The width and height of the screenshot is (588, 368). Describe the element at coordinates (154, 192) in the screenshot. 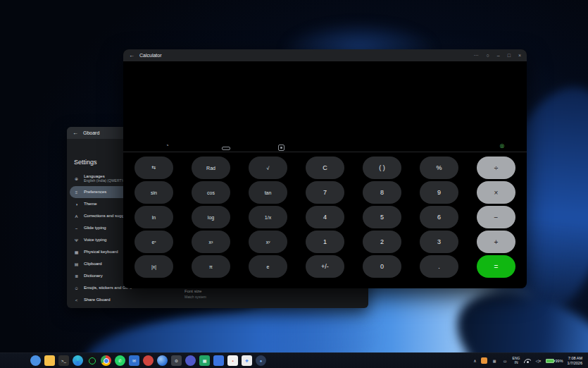

I see `key-sin: sin` at that location.